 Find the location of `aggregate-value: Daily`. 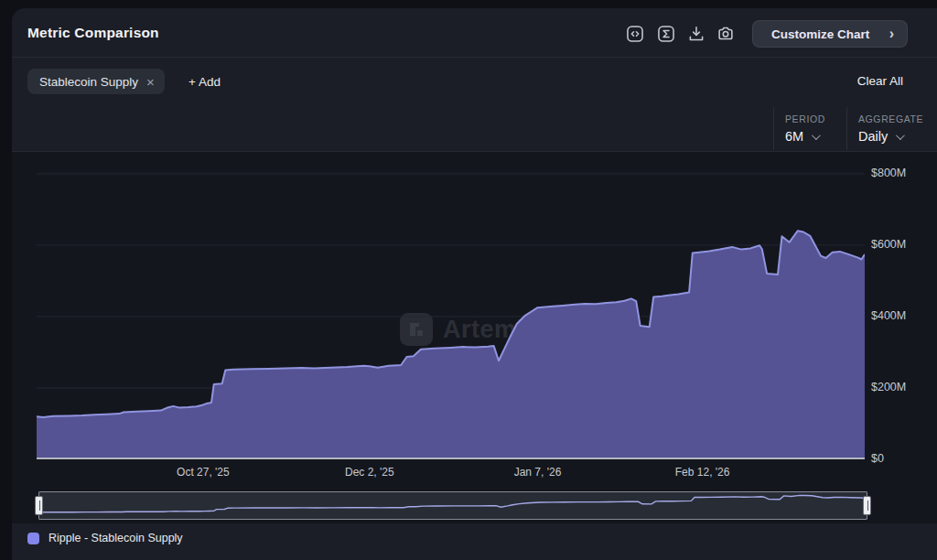

aggregate-value: Daily is located at coordinates (873, 136).